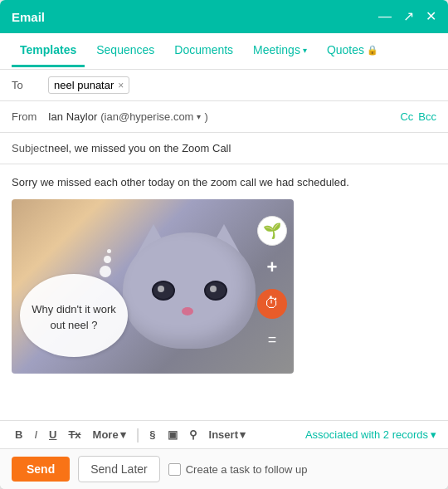 This screenshot has height=489, width=448. I want to click on equals-icon: =, so click(272, 340).